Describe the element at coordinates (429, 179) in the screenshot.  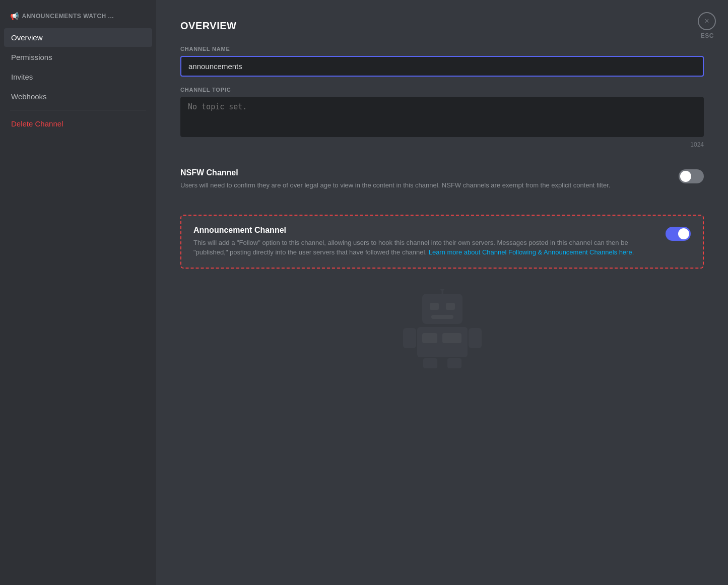
I see `nsfw-content: NSFW Channel Users will need to confirm …` at that location.